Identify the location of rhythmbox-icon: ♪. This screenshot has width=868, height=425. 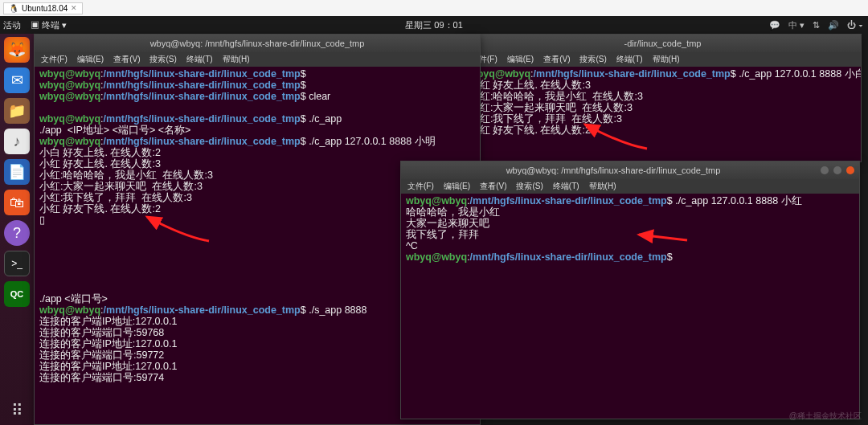
(17, 141).